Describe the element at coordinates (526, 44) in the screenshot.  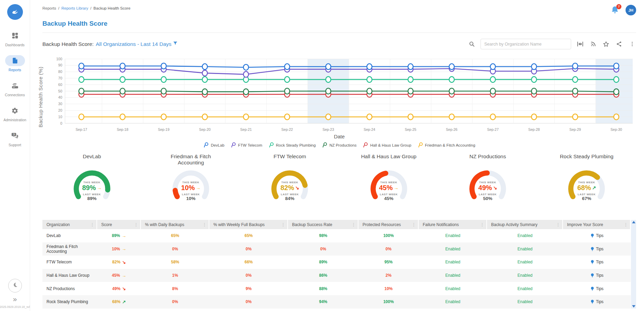
I see `search-input` at that location.